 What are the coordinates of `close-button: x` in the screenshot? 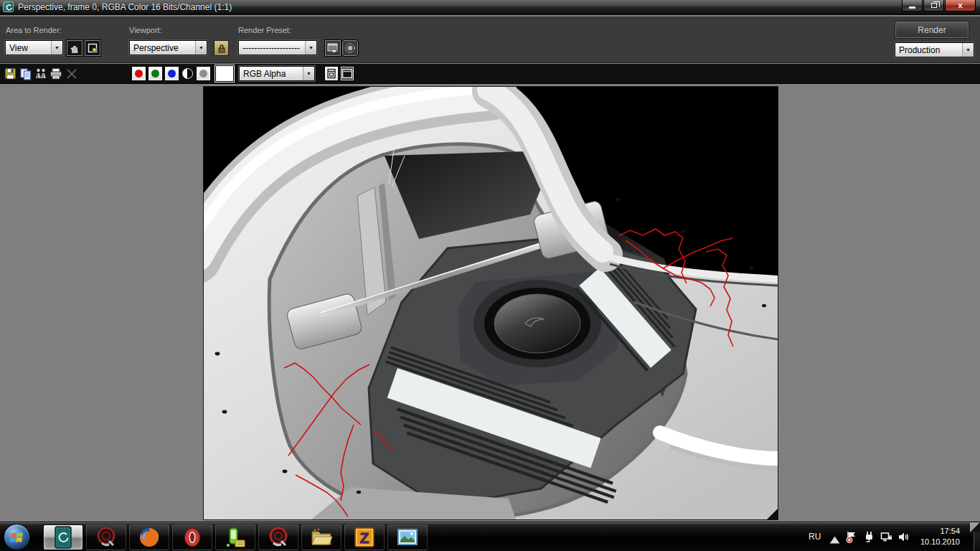 It's located at (960, 6).